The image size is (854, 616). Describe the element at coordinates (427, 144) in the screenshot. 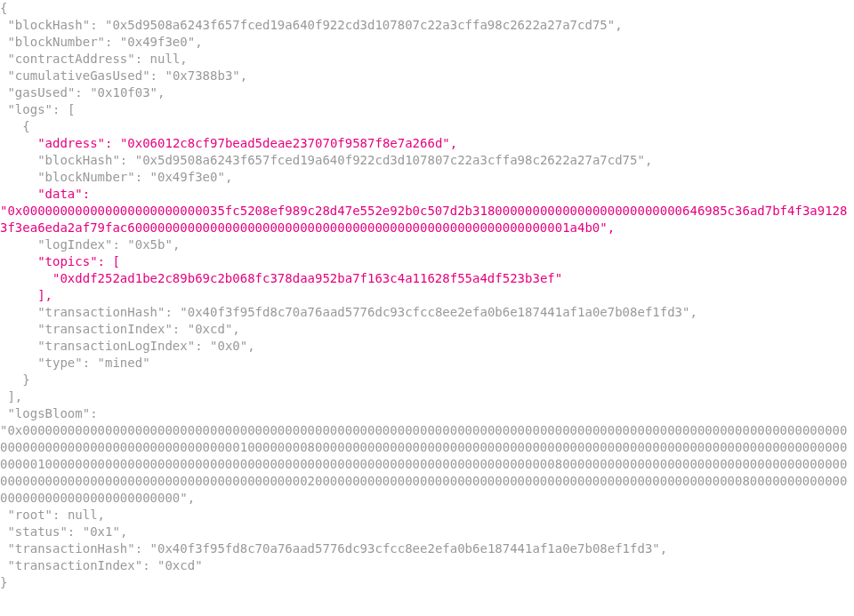

I see `kv-log-address: "address": "0x06012c8cf97bead5deae237070…` at that location.